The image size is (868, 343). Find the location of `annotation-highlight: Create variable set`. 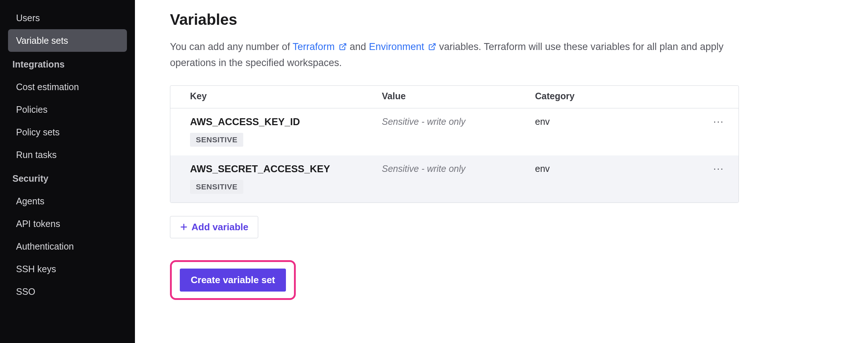

annotation-highlight: Create variable set is located at coordinates (233, 280).